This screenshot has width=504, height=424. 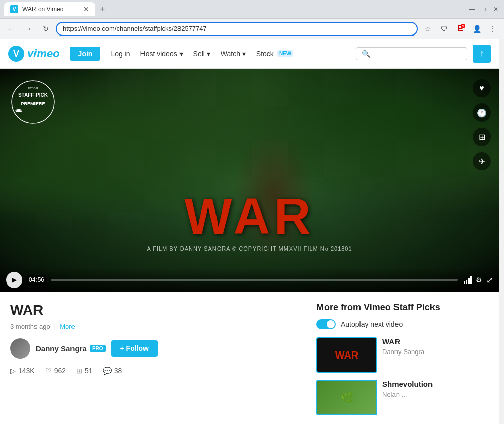 What do you see at coordinates (482, 125) in the screenshot?
I see `video-side-actions: ♥ 🕐 ⊞ ✈` at bounding box center [482, 125].